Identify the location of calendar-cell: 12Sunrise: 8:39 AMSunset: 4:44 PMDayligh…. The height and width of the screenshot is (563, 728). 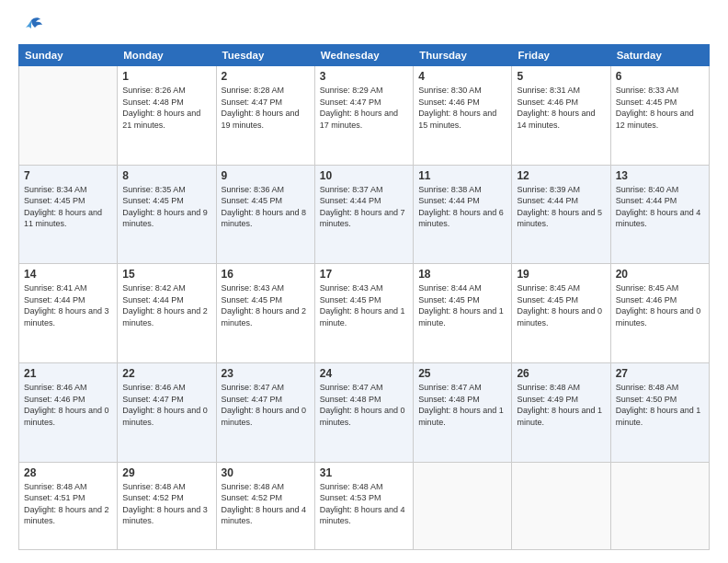
(561, 214).